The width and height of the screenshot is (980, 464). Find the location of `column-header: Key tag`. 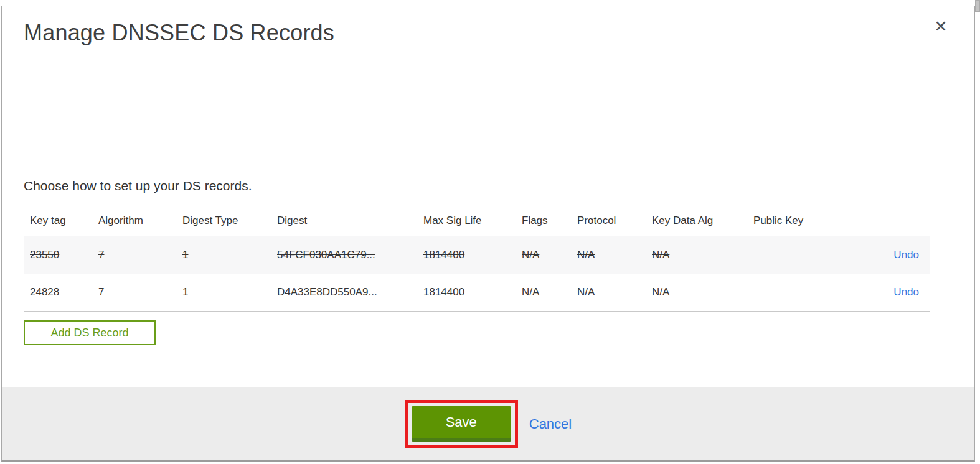

column-header: Key tag is located at coordinates (61, 221).